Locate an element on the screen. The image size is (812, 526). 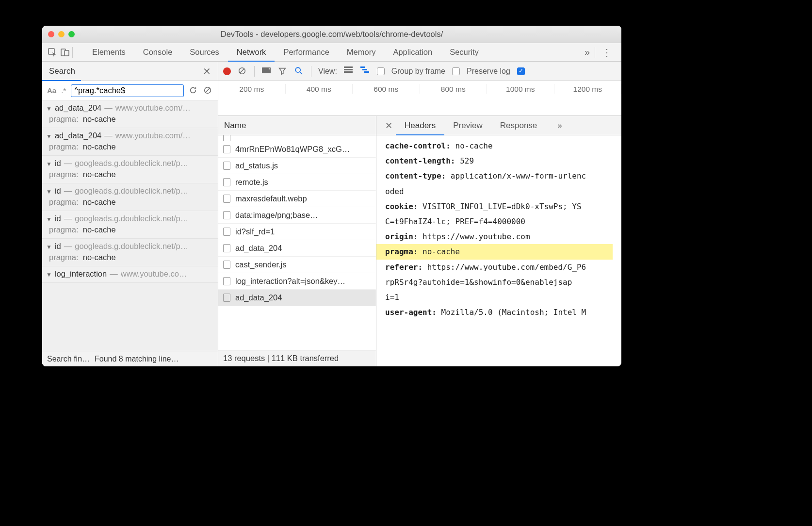
request-row: maxresdefault.webp is located at coordinates (297, 199).